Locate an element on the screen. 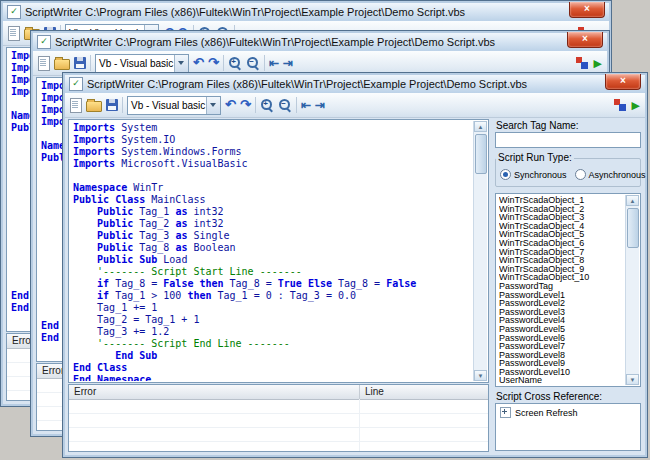 This screenshot has height=460, width=650. code-line: Public Sub Load is located at coordinates (273, 260).